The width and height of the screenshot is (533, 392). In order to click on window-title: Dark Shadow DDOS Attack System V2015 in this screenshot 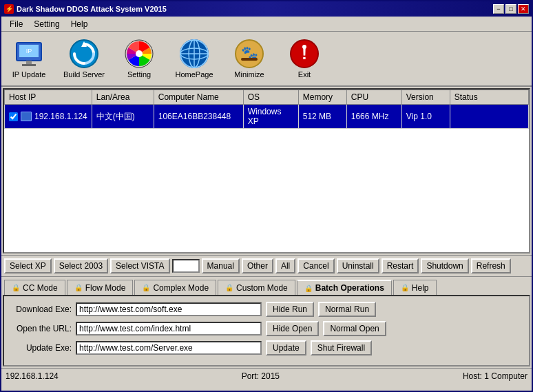, I will do `click(92, 9)`.